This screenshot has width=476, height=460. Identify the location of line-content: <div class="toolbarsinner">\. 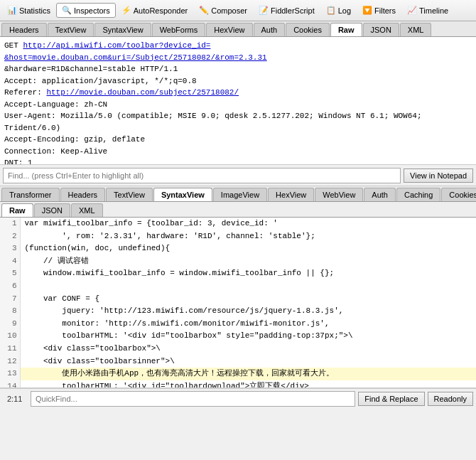
(248, 362).